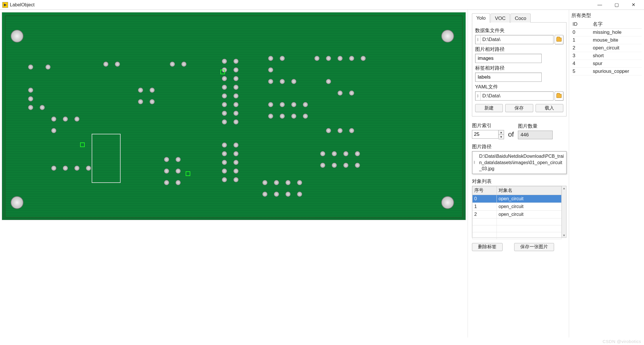 The image size is (644, 345). Describe the element at coordinates (489, 108) in the screenshot. I see `new-button: 新建` at that location.